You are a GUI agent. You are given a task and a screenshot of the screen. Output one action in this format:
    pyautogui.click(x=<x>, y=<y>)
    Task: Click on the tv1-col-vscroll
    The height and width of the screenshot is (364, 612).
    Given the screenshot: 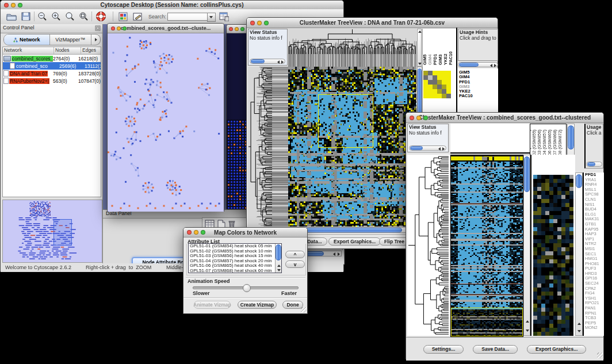 What is the action you would take?
    pyautogui.click(x=419, y=48)
    